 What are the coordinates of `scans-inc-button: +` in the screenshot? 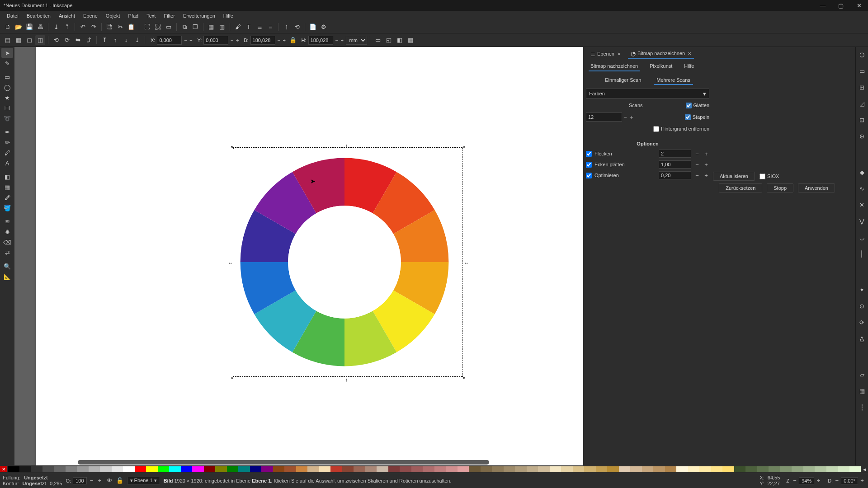 It's located at (632, 117).